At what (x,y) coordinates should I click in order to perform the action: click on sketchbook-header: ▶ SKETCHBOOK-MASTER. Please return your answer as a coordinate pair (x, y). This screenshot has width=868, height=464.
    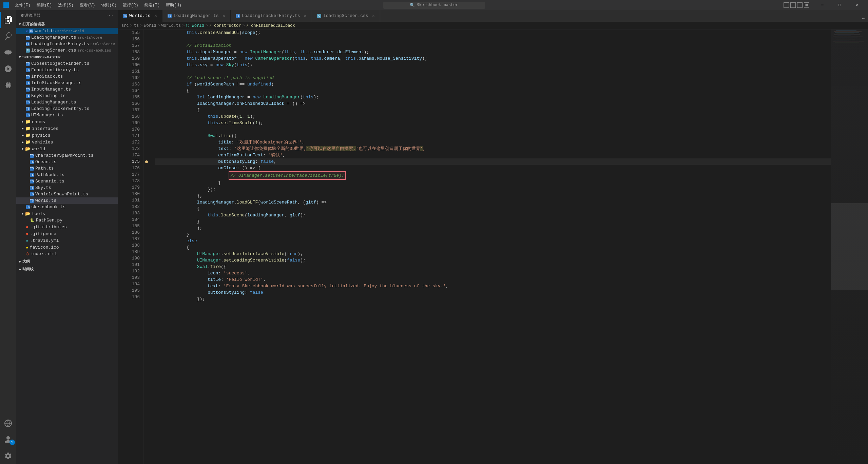
    Looking at the image, I should click on (67, 57).